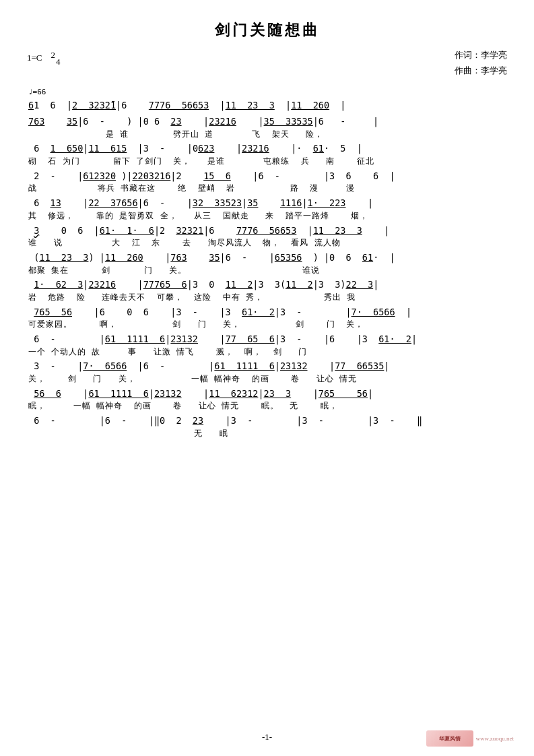 Image resolution: width=534 pixels, height=756 pixels. What do you see at coordinates (267, 318) in the screenshot?
I see `music-row-8: 765 56 |6 0 6 |3 - |3 61· 2|3 - |7· 6566…` at bounding box center [267, 318].